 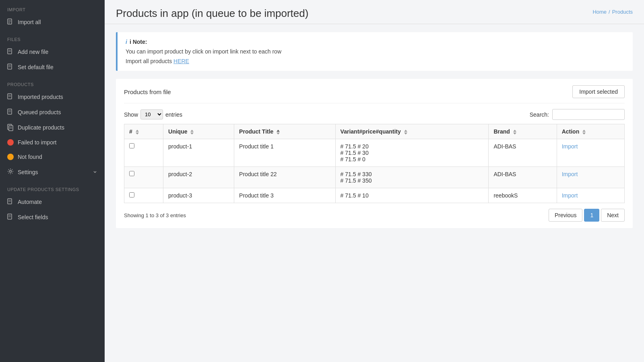 I want to click on previous-button: Previous, so click(x=566, y=215).